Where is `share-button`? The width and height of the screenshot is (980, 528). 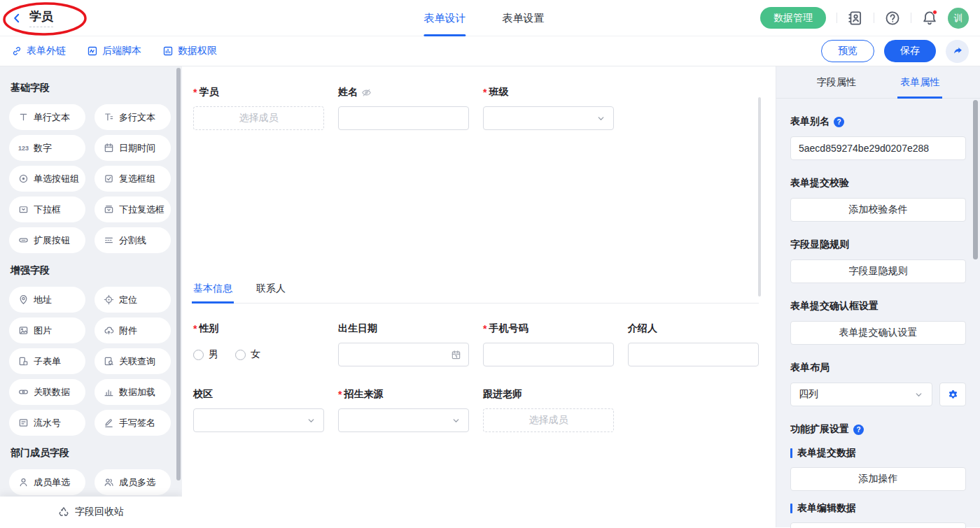 share-button is located at coordinates (958, 52).